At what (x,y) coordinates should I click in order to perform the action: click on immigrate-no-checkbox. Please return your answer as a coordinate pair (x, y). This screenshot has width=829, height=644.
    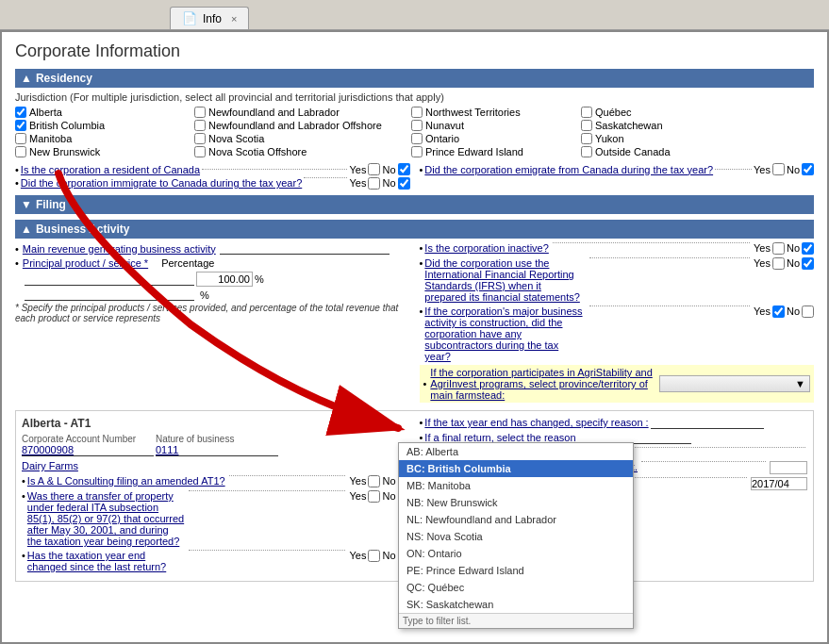
    Looking at the image, I should click on (404, 183).